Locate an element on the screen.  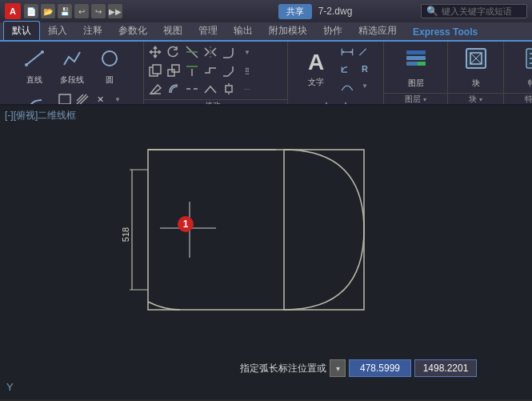
modify-label: 修改 is located at coordinates (213, 102).